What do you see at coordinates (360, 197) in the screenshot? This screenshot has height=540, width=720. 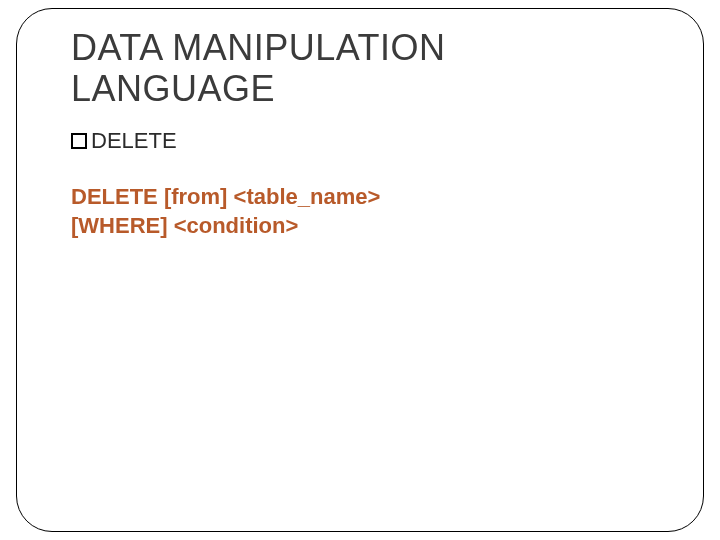 I see `syntax-line-1: DELETE [from] <table_name>` at bounding box center [360, 197].